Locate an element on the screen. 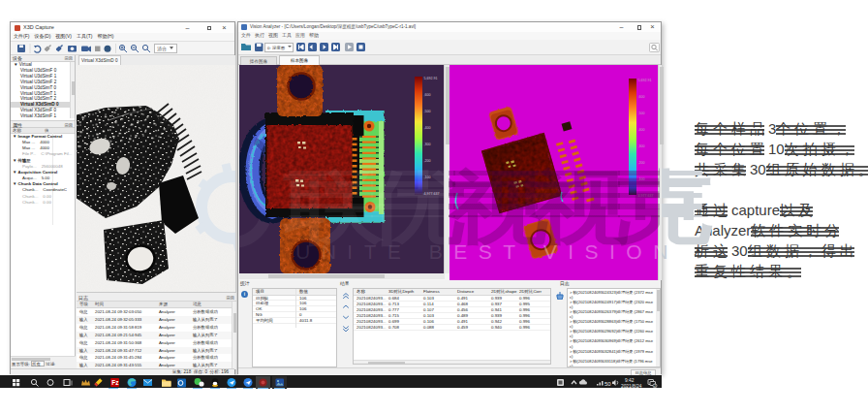 The height and width of the screenshot is (414, 868). svg-text: 50 is located at coordinates (608, 384).